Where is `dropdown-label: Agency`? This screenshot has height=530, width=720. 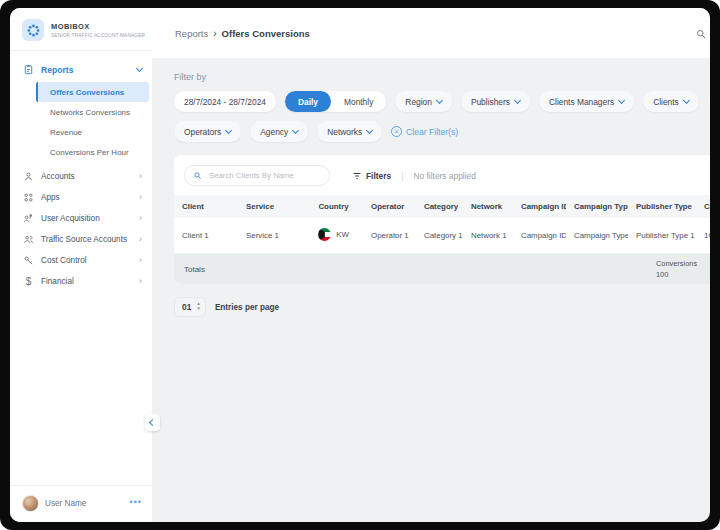
dropdown-label: Agency is located at coordinates (274, 132).